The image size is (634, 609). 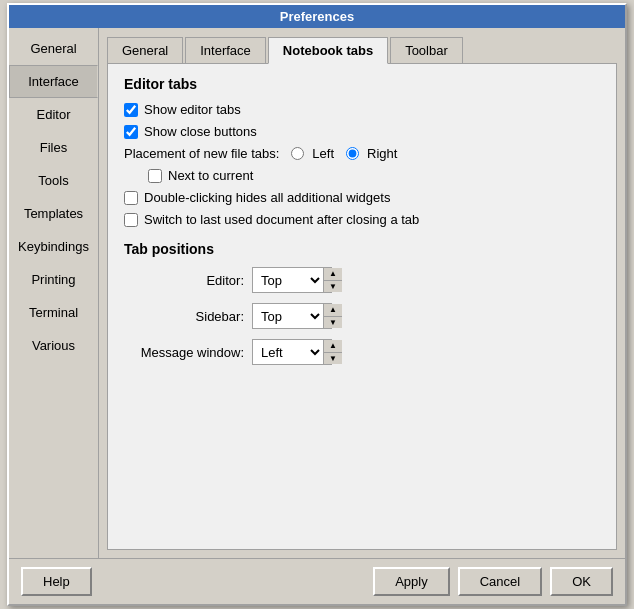 What do you see at coordinates (54, 214) in the screenshot?
I see `sidebar-item-templates-label: Templates` at bounding box center [54, 214].